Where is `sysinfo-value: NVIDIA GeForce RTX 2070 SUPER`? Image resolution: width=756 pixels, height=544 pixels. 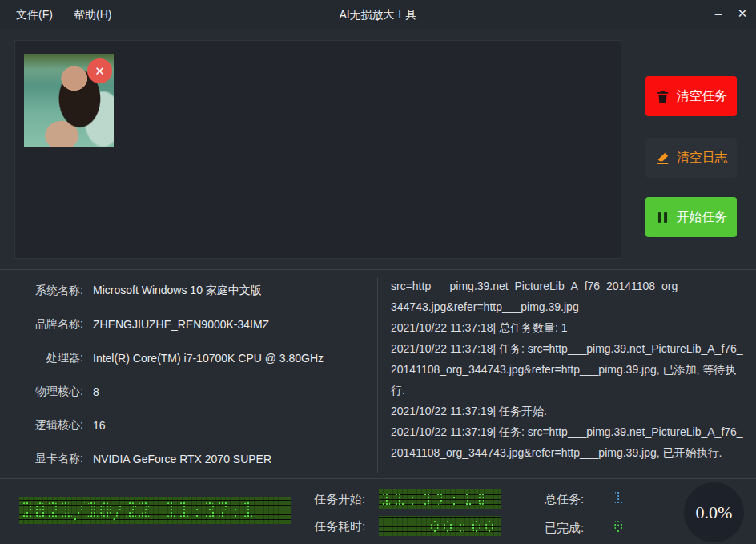
sysinfo-value: NVIDIA GeForce RTX 2070 SUPER is located at coordinates (183, 459).